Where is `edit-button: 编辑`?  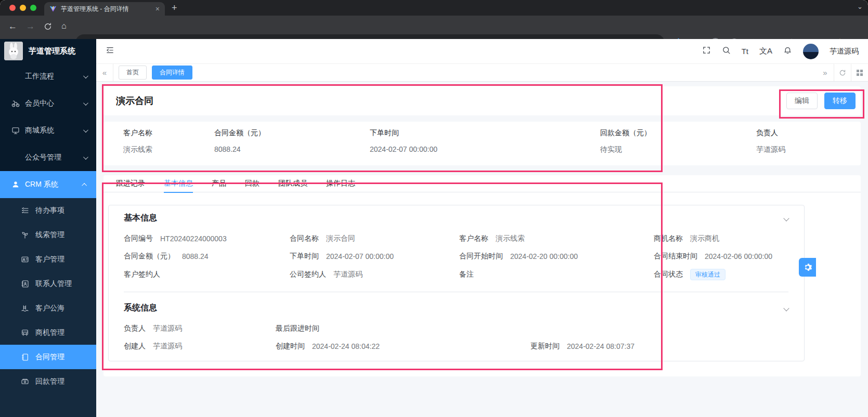 edit-button: 编辑 is located at coordinates (802, 101).